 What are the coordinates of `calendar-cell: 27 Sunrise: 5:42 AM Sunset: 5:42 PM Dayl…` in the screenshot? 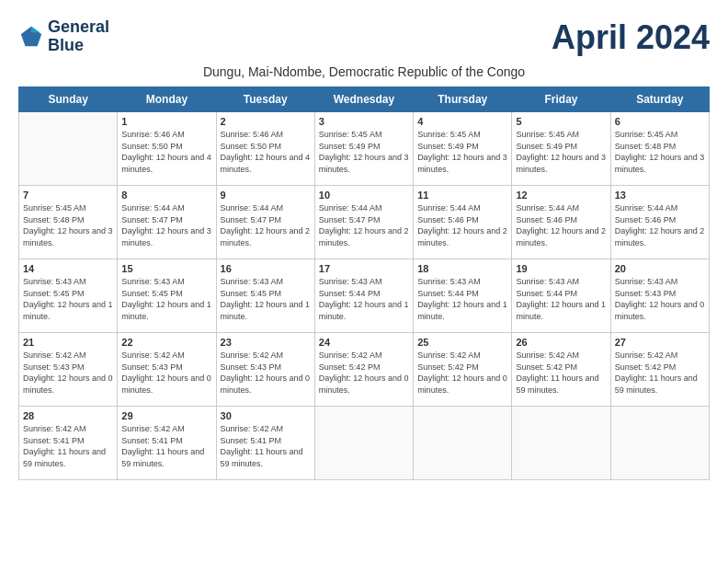 It's located at (660, 370).